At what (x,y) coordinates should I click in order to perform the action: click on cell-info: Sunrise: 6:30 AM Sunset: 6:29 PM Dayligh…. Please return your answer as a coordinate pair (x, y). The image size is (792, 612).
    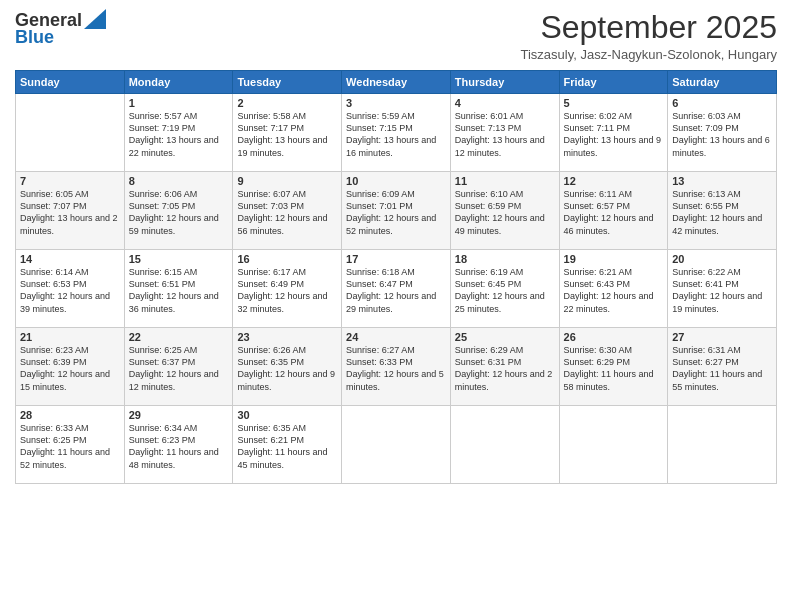
    Looking at the image, I should click on (614, 368).